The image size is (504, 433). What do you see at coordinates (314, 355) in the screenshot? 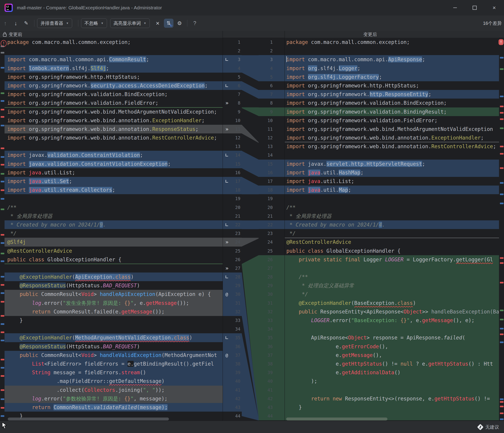
I see `code-token: e.` at bounding box center [314, 355].